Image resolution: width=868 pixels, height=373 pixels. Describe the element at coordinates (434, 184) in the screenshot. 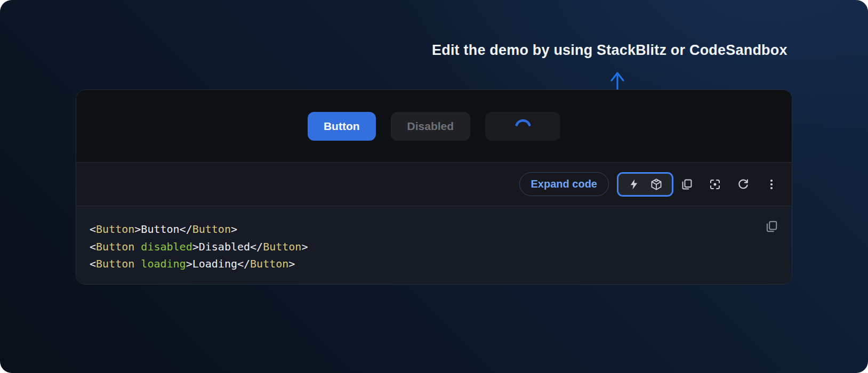

I see `demo-toolbar: Expand code` at that location.